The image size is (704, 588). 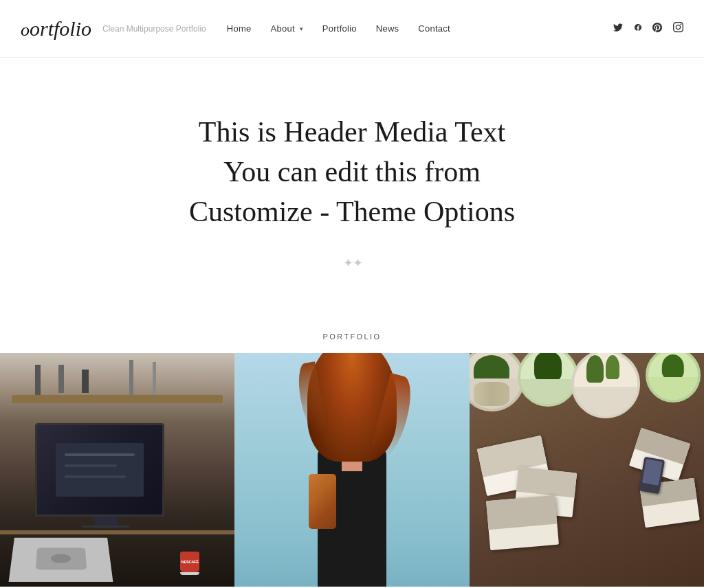 What do you see at coordinates (352, 29) in the screenshot?
I see `site-header: oortfolio Clean Multipurpose Portfolio H…` at bounding box center [352, 29].